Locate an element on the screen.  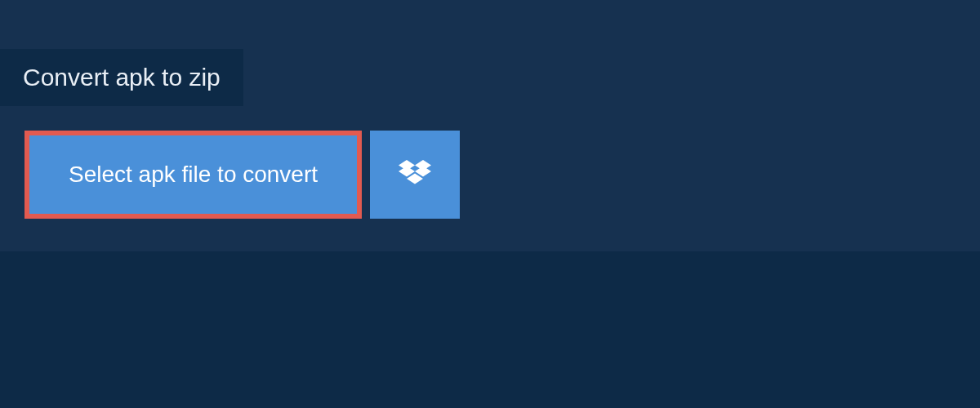
select-file-button: Select apk file to convert is located at coordinates (193, 175).